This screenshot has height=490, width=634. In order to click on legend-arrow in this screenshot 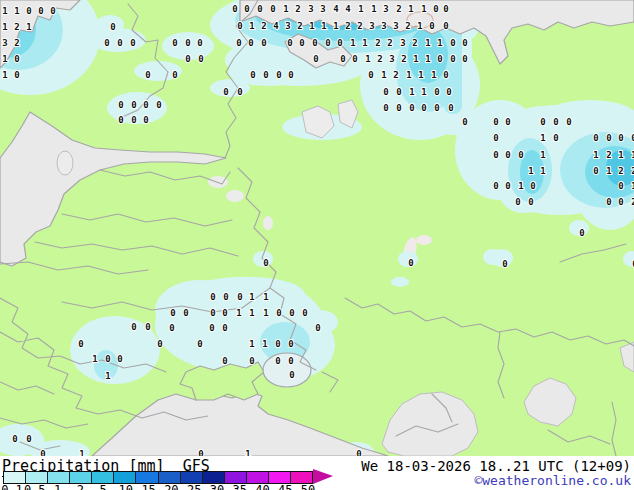, I will do `click(323, 476)`.